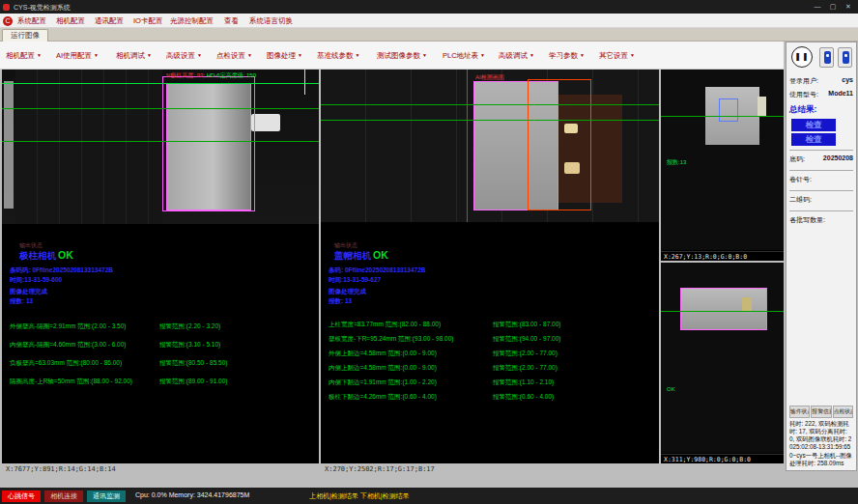  What do you see at coordinates (383, 382) in the screenshot?
I see `measure-row: 内侧下翻边=1.91mm 范围:(1.00 - 2.20)` at bounding box center [383, 382].